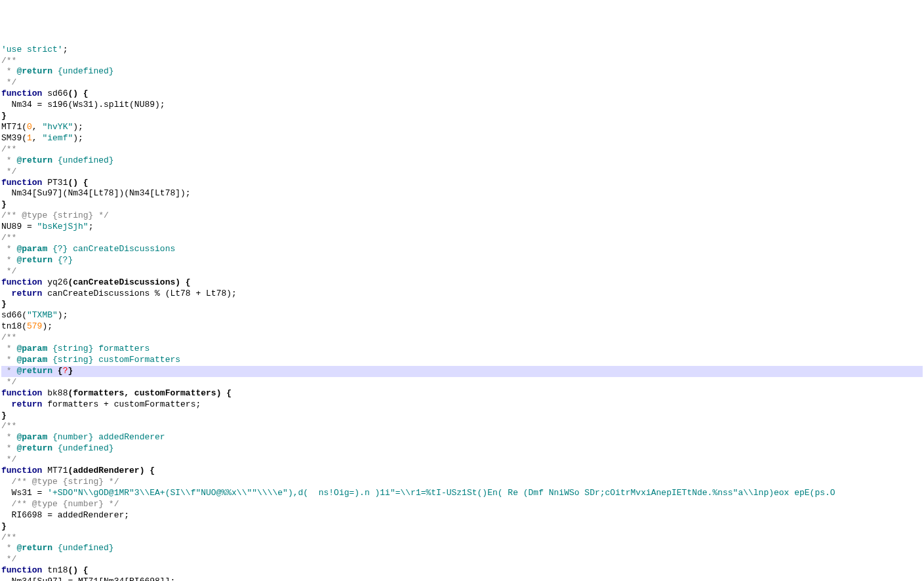 This screenshot has width=924, height=581. Describe the element at coordinates (14, 327) in the screenshot. I see `code-token: tn18(` at that location.